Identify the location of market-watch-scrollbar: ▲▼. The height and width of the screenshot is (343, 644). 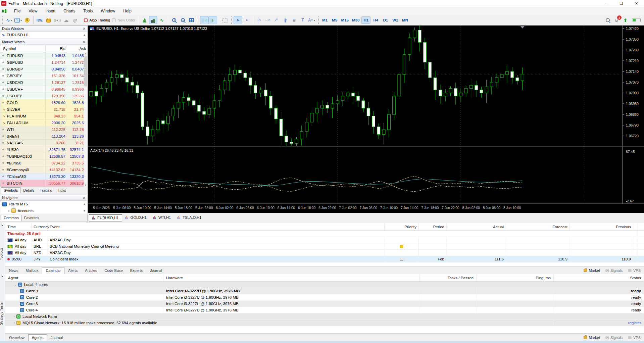
(85, 119).